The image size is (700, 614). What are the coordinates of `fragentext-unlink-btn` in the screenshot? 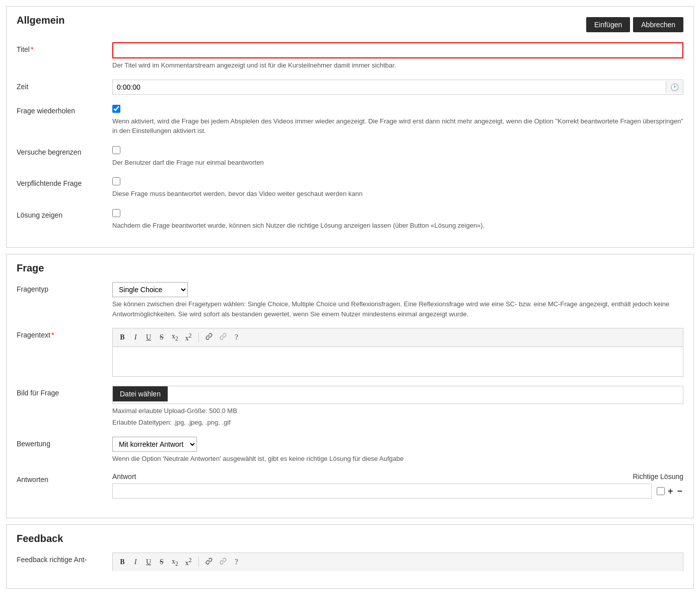 It's located at (223, 337).